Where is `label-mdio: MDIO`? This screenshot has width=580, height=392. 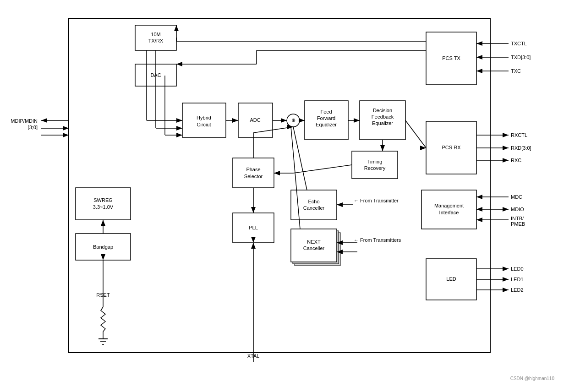
label-mdio: MDIO is located at coordinates (518, 209).